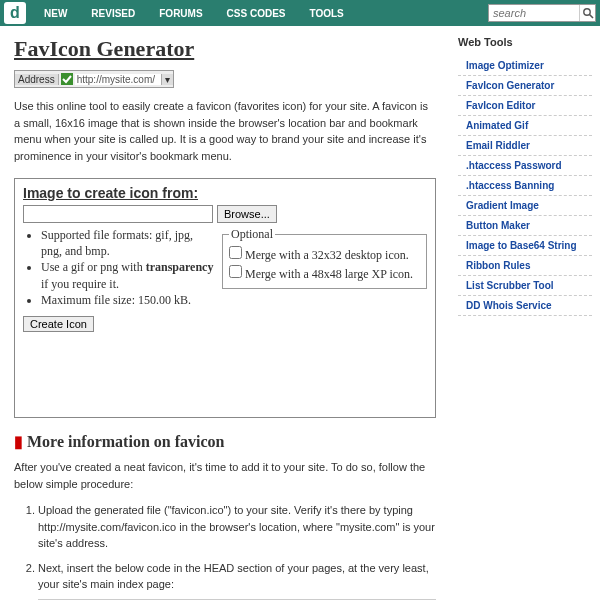 The image size is (600, 600). Describe the element at coordinates (256, 14) in the screenshot. I see `nav-csscodes: CSS CODES` at that location.